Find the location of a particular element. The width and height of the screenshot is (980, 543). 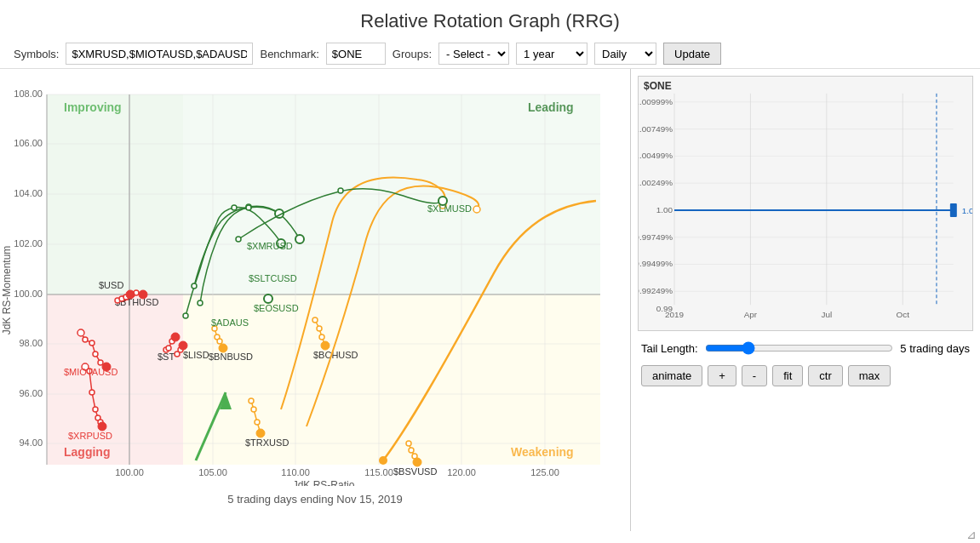

fit-button: fit is located at coordinates (788, 376).